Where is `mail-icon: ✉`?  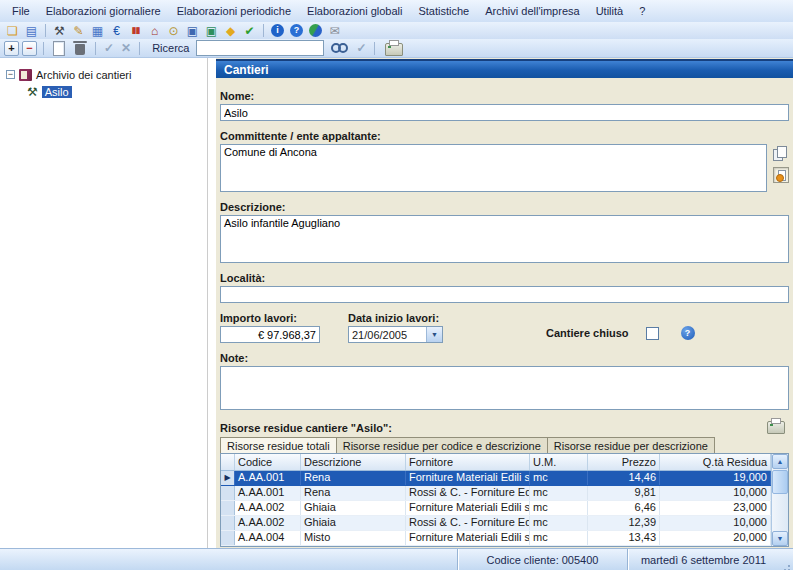 mail-icon: ✉ is located at coordinates (334, 30).